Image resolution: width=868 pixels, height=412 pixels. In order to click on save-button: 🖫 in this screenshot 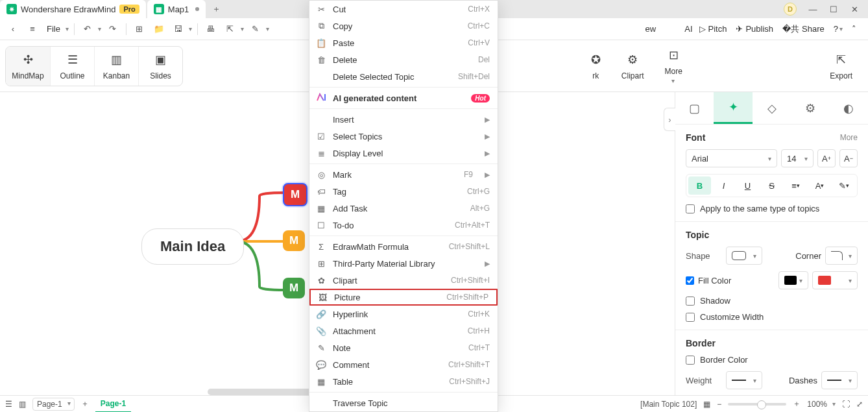, I will do `click(178, 29)`.